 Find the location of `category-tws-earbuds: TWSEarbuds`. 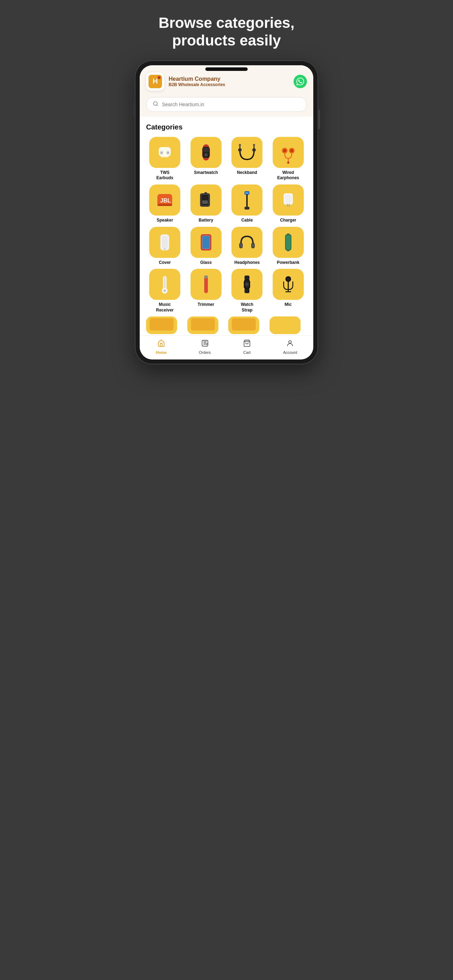

category-tws-earbuds: TWSEarbuds is located at coordinates (165, 159).